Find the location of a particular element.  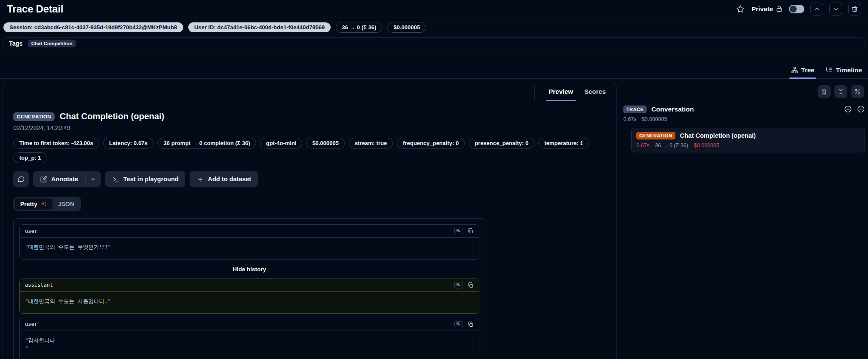

chevron-up-icon is located at coordinates (817, 9).